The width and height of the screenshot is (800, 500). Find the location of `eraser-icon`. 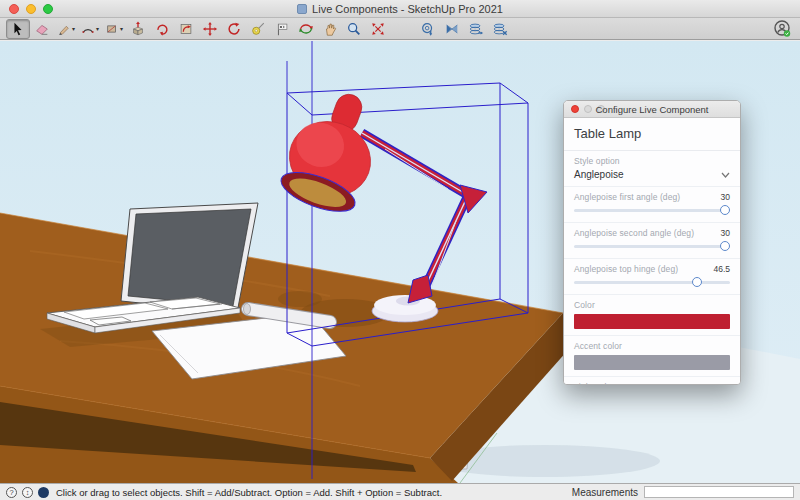

eraser-icon is located at coordinates (42, 29).